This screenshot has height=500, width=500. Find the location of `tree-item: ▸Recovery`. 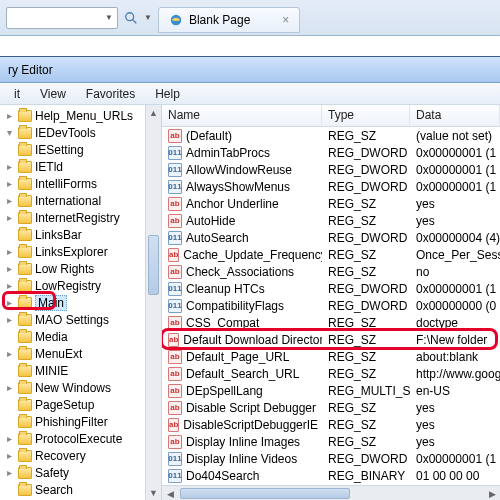

tree-item: ▸Recovery is located at coordinates (82, 456).